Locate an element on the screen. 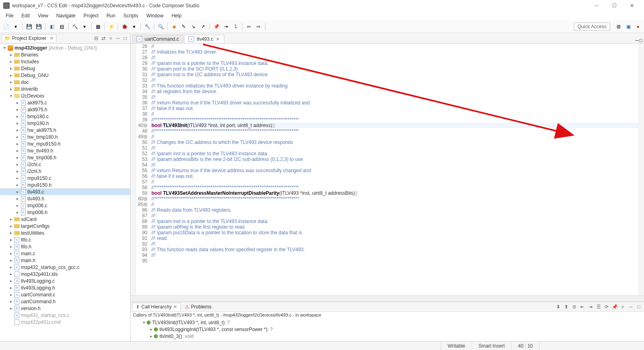 The width and height of the screenshot is (644, 350). toggle-mark-icon: ✎ is located at coordinates (184, 27).